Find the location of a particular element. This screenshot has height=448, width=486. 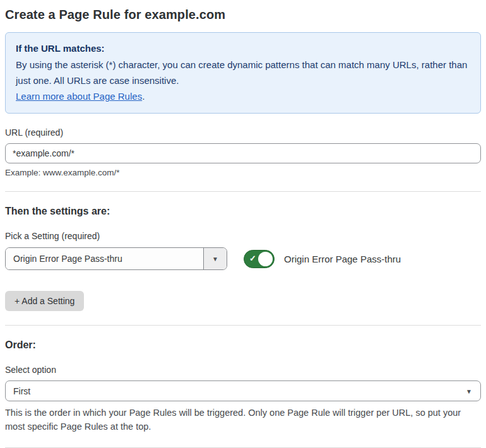

setting-select: Origin Error Page Pass-thru ▼ is located at coordinates (116, 259).